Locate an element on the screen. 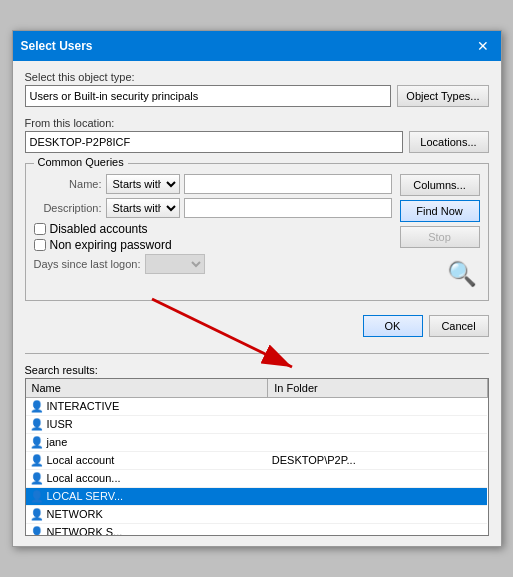 Image resolution: width=513 pixels, height=577 pixels. non-expiring-checkbox is located at coordinates (40, 245).